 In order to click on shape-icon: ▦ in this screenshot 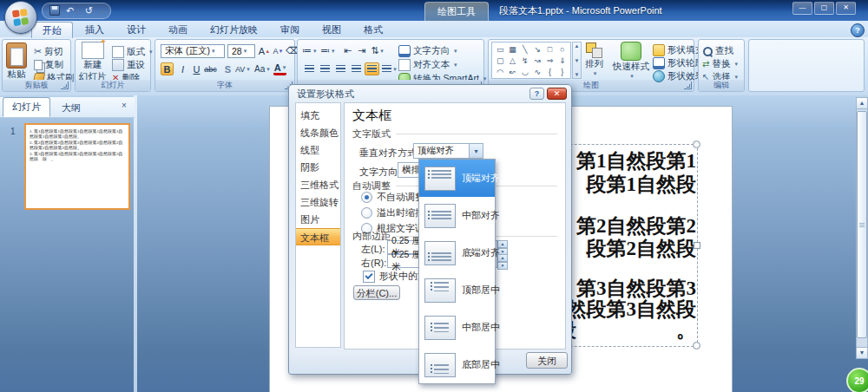, I will do `click(512, 49)`.